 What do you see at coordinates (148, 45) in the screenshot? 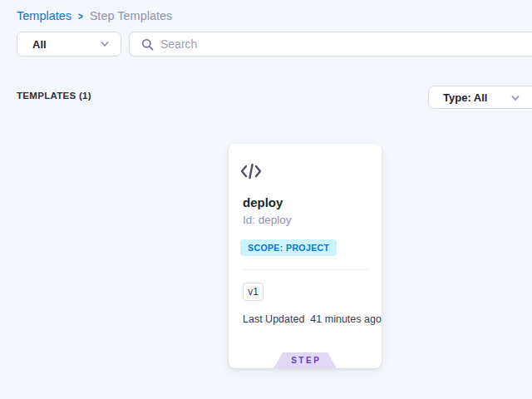
I see `search-icon` at bounding box center [148, 45].